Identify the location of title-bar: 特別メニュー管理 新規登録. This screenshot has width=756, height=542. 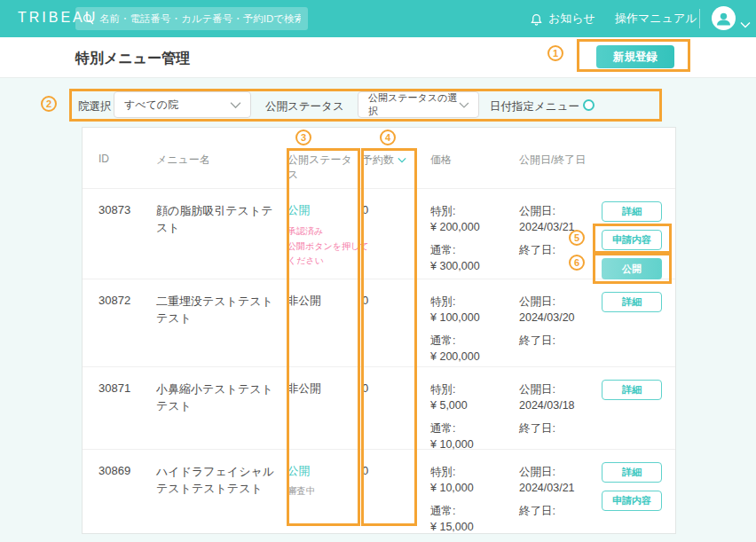
(378, 58).